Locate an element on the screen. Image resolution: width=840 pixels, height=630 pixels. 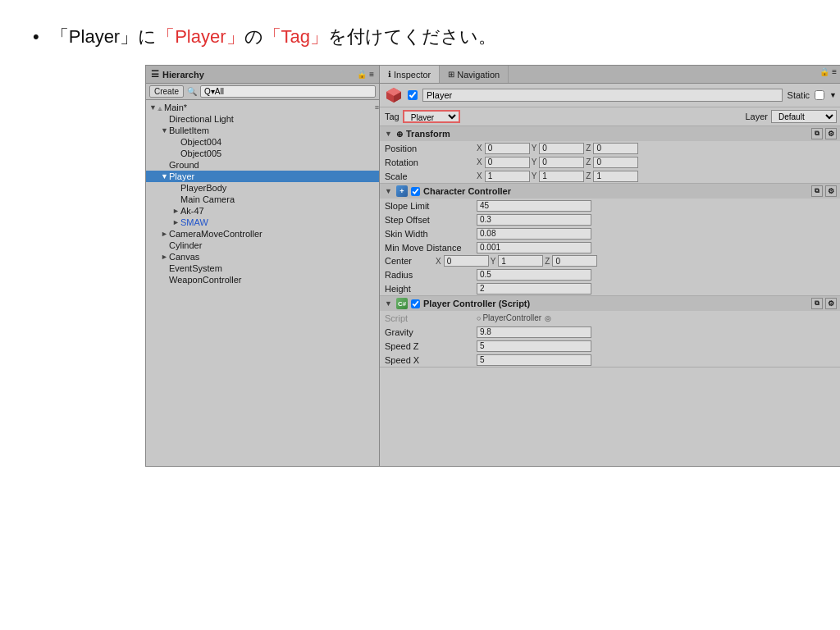
hierarchy-list-icon: ☰ is located at coordinates (155, 74).